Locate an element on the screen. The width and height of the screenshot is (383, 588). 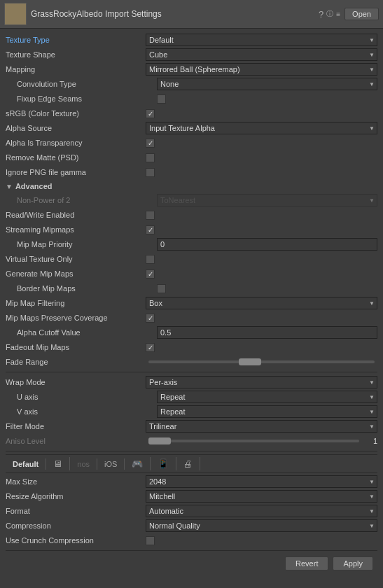
open-button: Open is located at coordinates (361, 14).